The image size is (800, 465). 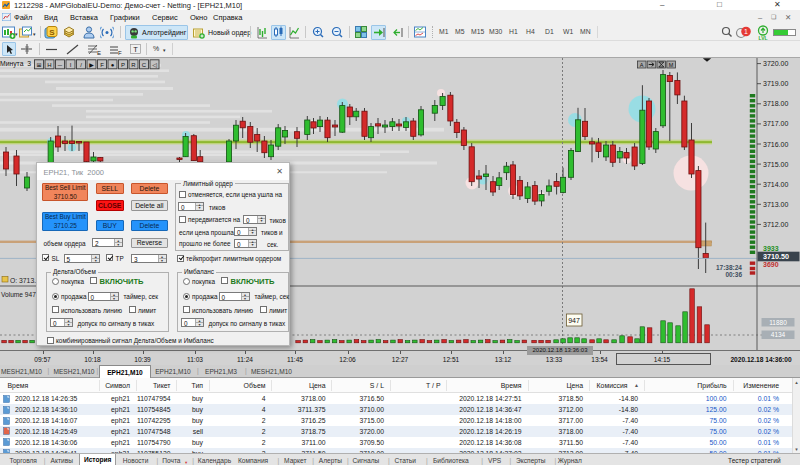 What do you see at coordinates (134, 65) in the screenshot?
I see `svg-text: R` at bounding box center [134, 65].